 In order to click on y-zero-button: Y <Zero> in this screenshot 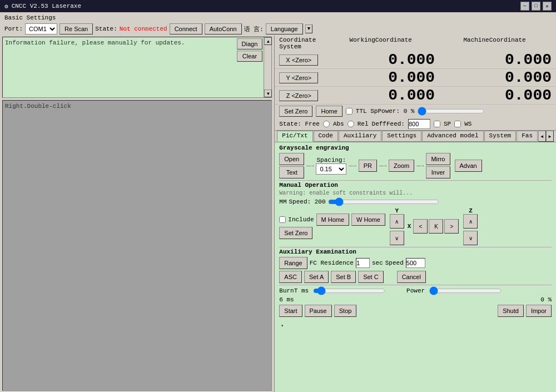, I will do `click(299, 78)`.